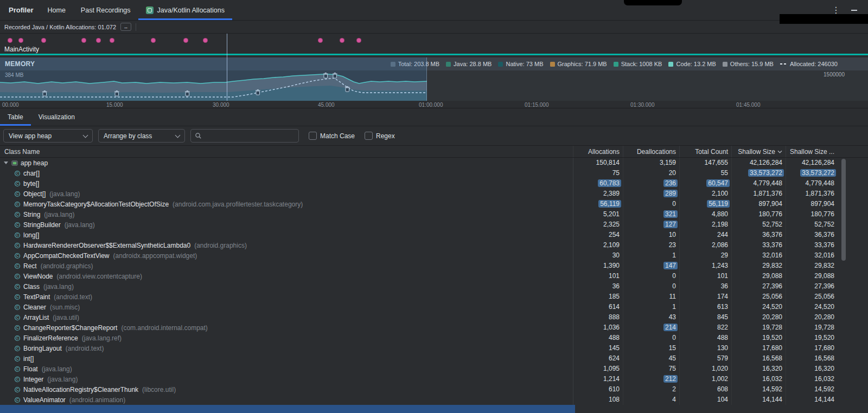  I want to click on tab-java-kotlin-allocations: Java/Kotlin Allocations, so click(186, 10).